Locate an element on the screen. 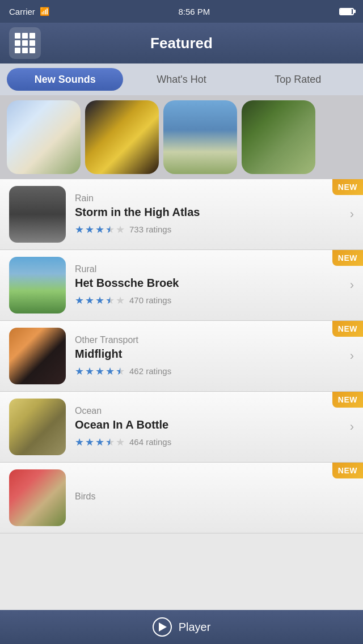 The height and width of the screenshot is (644, 363). carrier-label: Carrier is located at coordinates (22, 11).